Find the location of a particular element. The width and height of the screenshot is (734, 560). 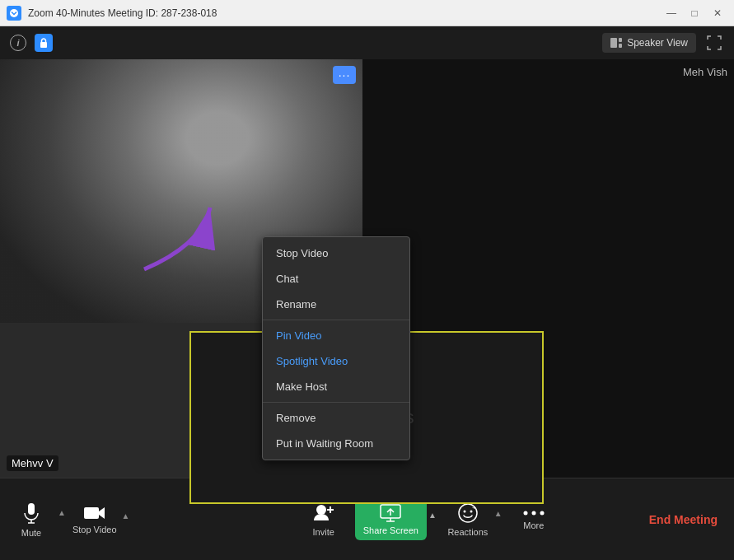

top-toolbar: i Speaker View is located at coordinates (367, 43).